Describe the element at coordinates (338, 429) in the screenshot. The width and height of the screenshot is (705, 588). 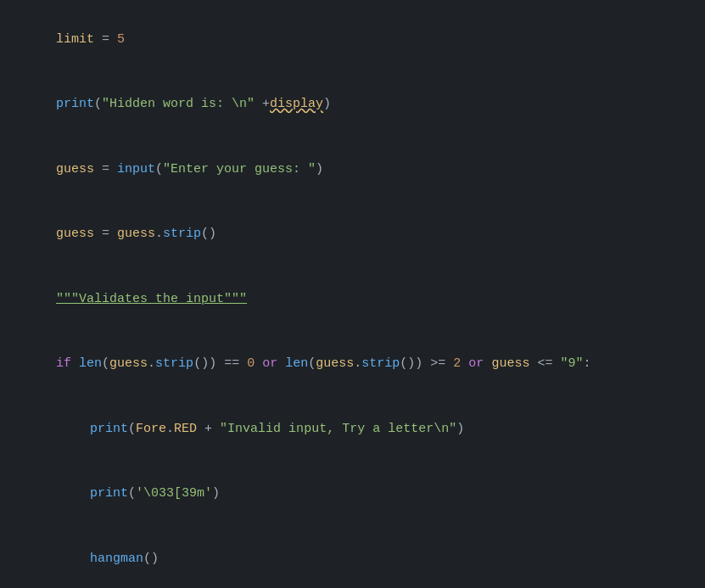
I see `token-str: "Invalid input, Try a letter\n"` at that location.